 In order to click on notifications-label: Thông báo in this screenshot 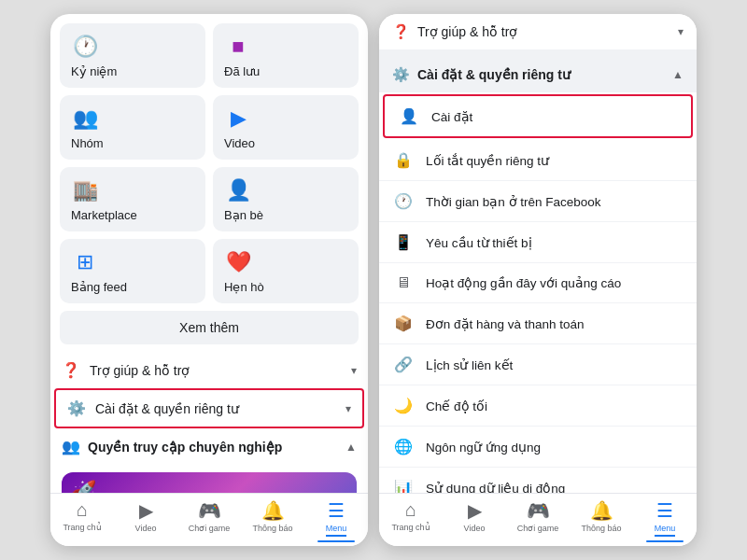, I will do `click(273, 528)`.